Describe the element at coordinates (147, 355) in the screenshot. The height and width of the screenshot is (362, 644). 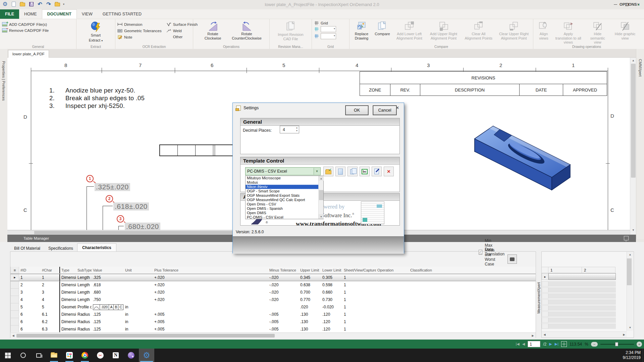
I see `inspectionxpert-taskbar-button: ⚙` at that location.